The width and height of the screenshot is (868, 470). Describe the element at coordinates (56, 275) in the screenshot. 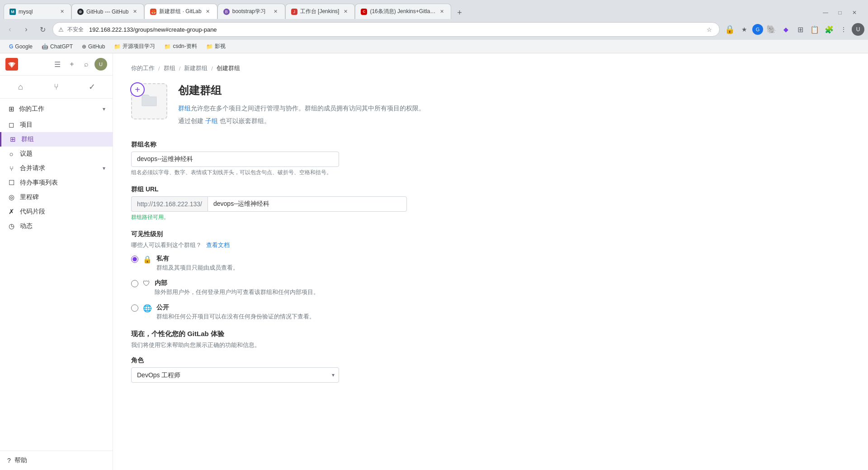

I see `sidebar-nav: ⊞ 你的工作 ▾ ◻ 项目 ⊞ 群组 ○ 议题 ⑂ 合并请求 ▾` at that location.